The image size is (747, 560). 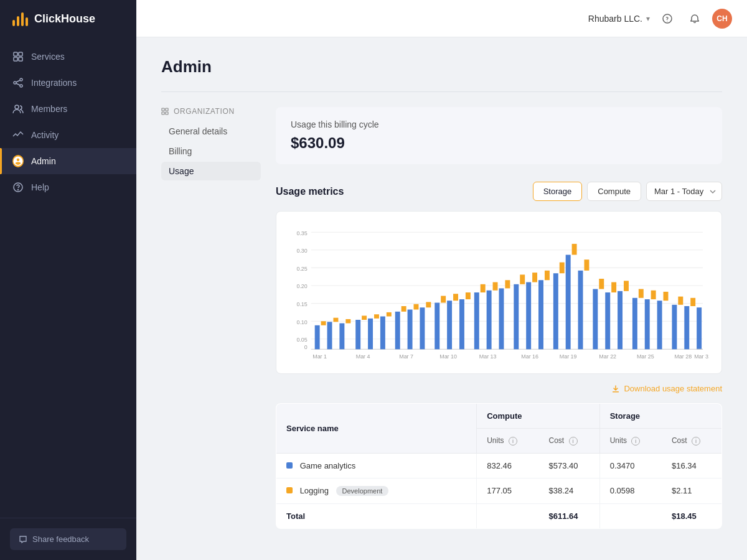 I want to click on compute-cost-cell: $38.24, so click(x=569, y=490).